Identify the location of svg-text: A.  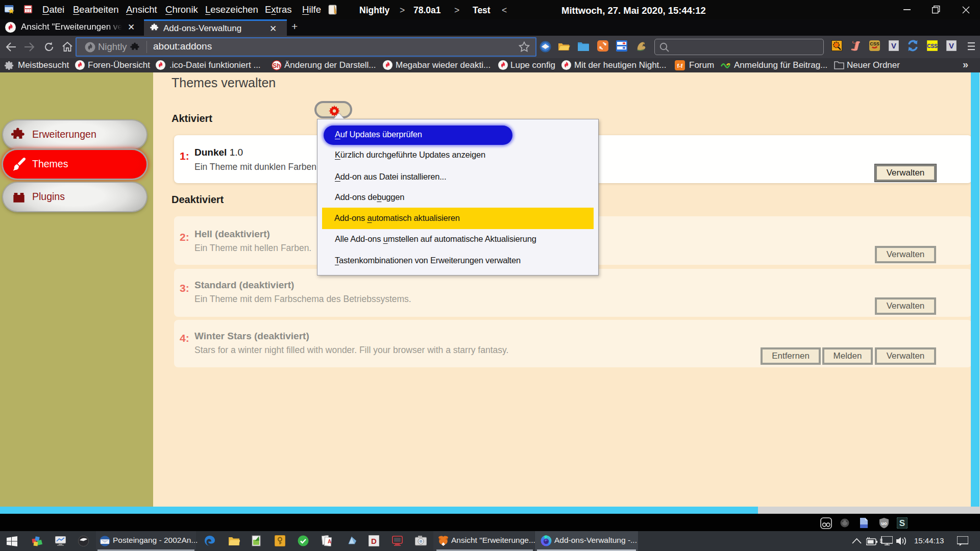
(330, 542).